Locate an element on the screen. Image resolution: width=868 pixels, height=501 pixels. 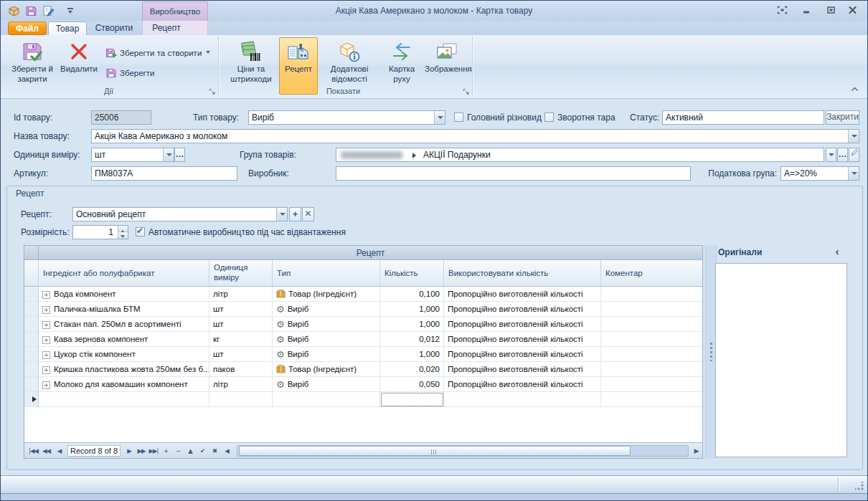
table-row: Паличка-мішалка БТМшт⚙Виріб1,000Пропорці… is located at coordinates (364, 310).